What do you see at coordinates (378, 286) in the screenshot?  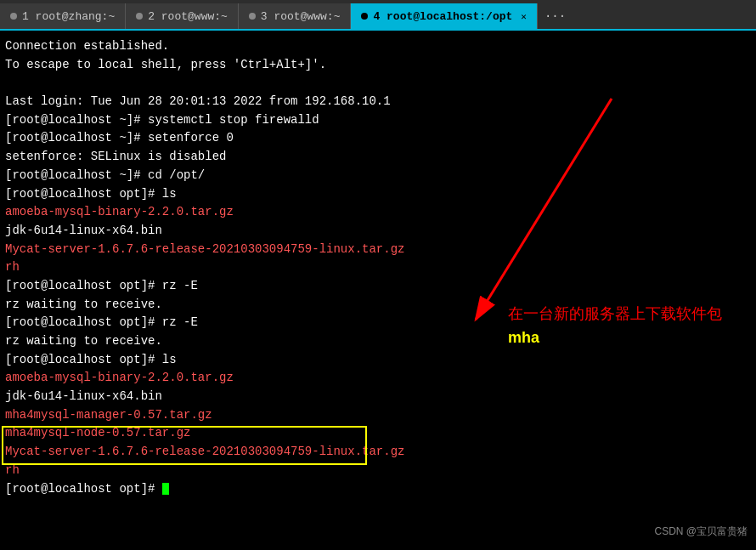 I see `line-14: [root@localhost opt]# rz -E` at bounding box center [378, 286].